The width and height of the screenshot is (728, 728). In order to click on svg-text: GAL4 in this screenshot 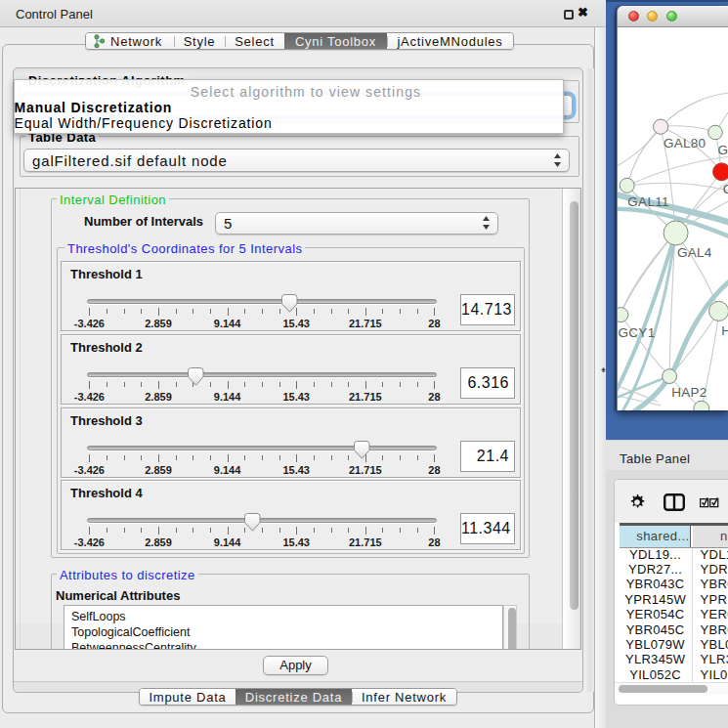, I will do `click(695, 252)`.